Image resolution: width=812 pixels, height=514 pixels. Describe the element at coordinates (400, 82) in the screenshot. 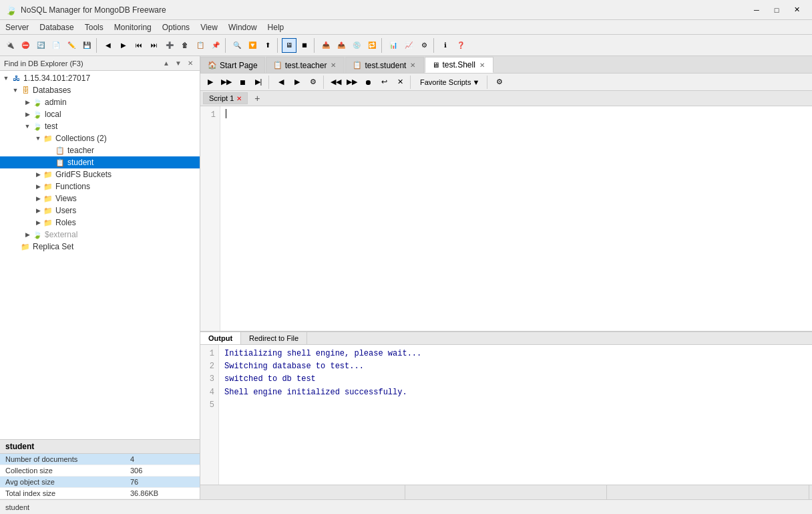

I see `clear-script: ✕` at that location.